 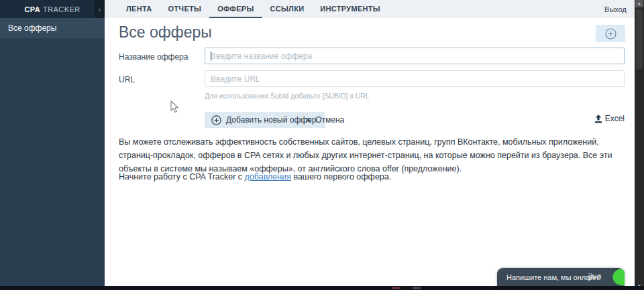 What do you see at coordinates (52, 9) in the screenshot?
I see `app-logo: CPATRACKER` at bounding box center [52, 9].